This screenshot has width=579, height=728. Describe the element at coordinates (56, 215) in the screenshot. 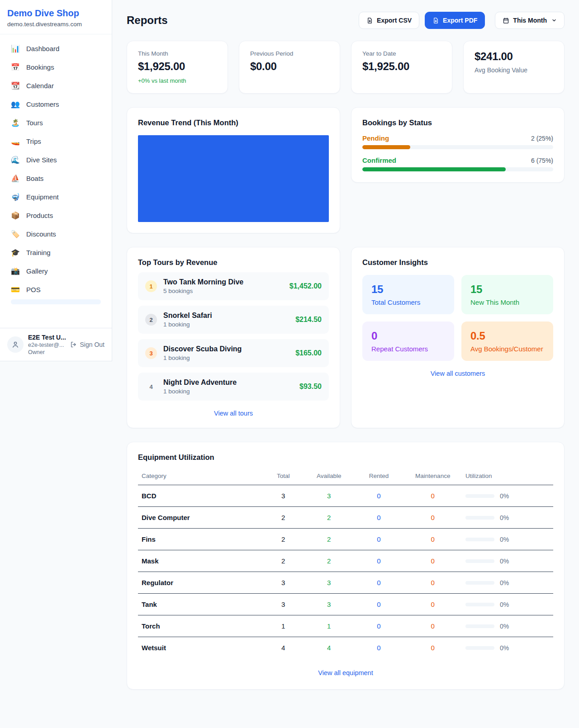

I see `sidebar-item-products: 📦 Products` at that location.